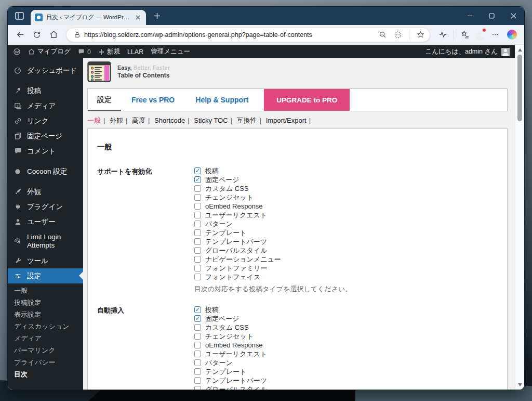 This screenshot has width=532, height=401. What do you see at coordinates (46, 121) in the screenshot?
I see `sidebar-item-links: リンク` at bounding box center [46, 121].